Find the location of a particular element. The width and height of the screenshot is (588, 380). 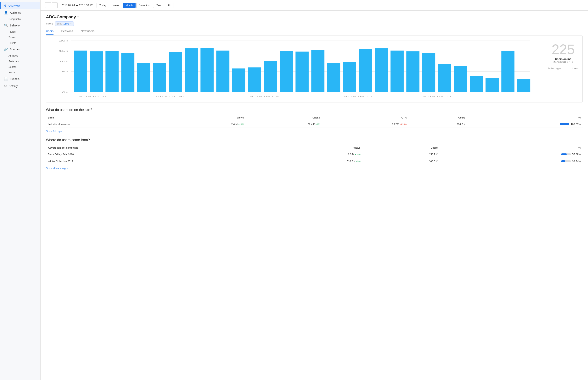

sidebar-item-funnels: 📊 Funnels is located at coordinates (20, 79).